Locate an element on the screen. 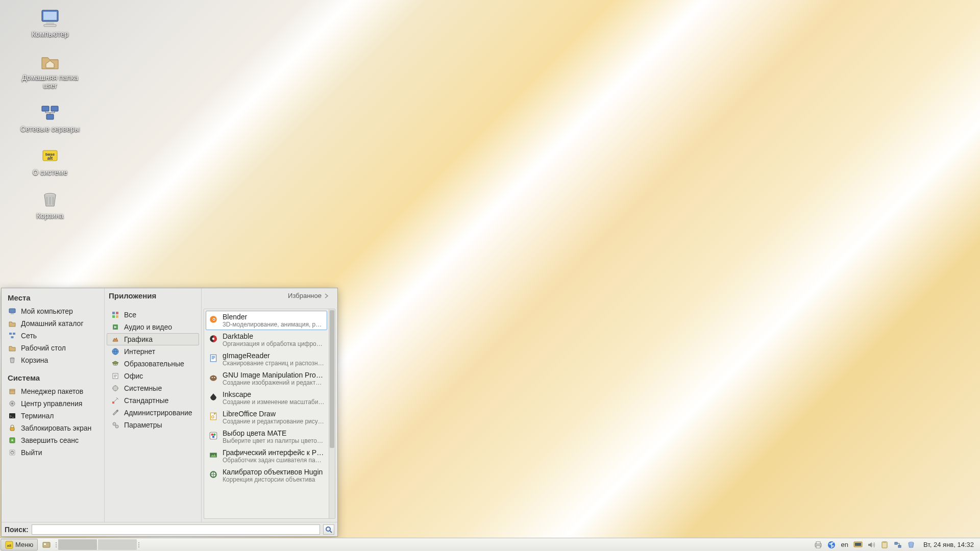 This screenshot has height=551, width=980. place-my-computer: Мой компьютер is located at coordinates (53, 311).